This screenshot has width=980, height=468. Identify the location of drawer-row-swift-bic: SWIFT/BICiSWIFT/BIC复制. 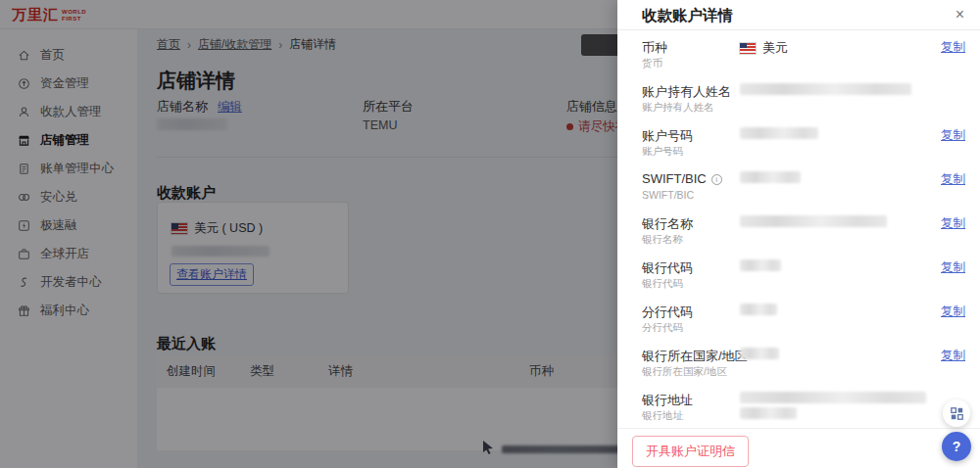
(799, 192).